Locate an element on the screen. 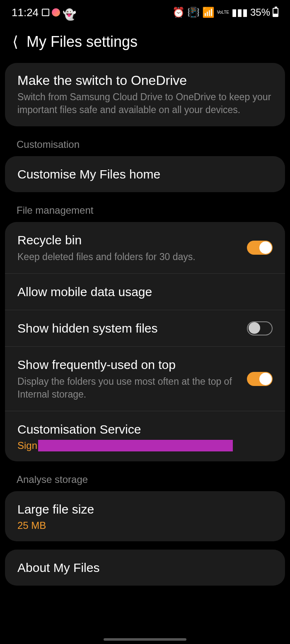  status-right: ⏰ 📳 📶 VoLTE ▮▮▮ 35% is located at coordinates (225, 12).